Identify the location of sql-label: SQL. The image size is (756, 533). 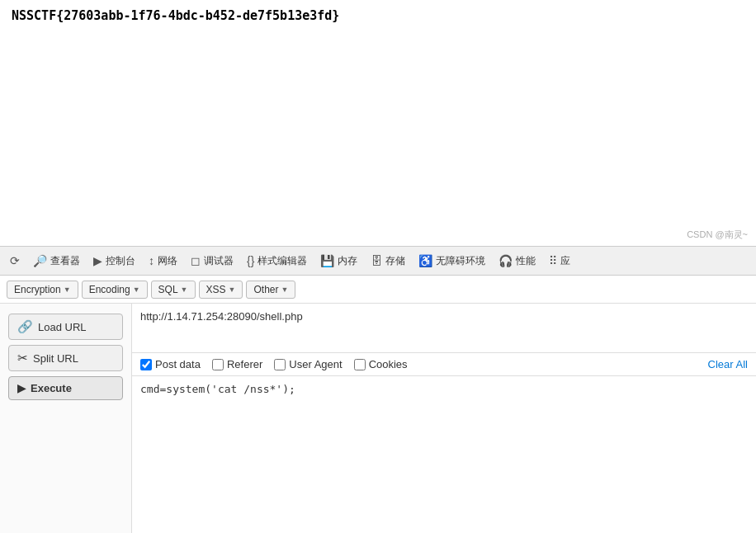
(168, 290).